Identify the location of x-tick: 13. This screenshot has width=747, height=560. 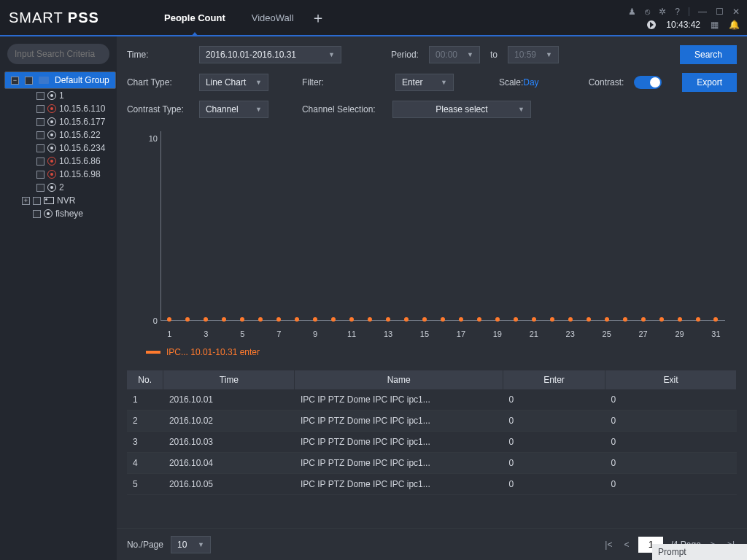
(388, 334).